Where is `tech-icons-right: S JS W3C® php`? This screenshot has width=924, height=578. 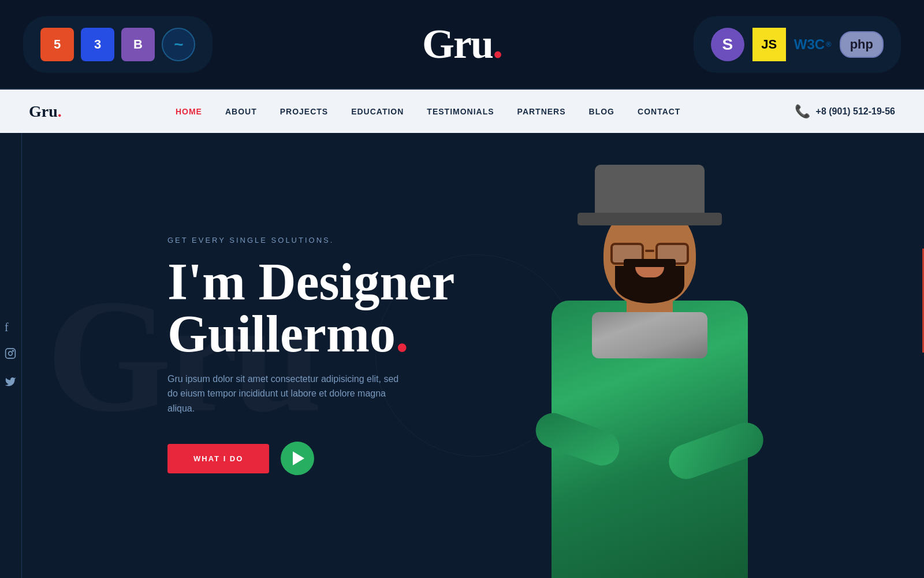 tech-icons-right: S JS W3C® php is located at coordinates (797, 45).